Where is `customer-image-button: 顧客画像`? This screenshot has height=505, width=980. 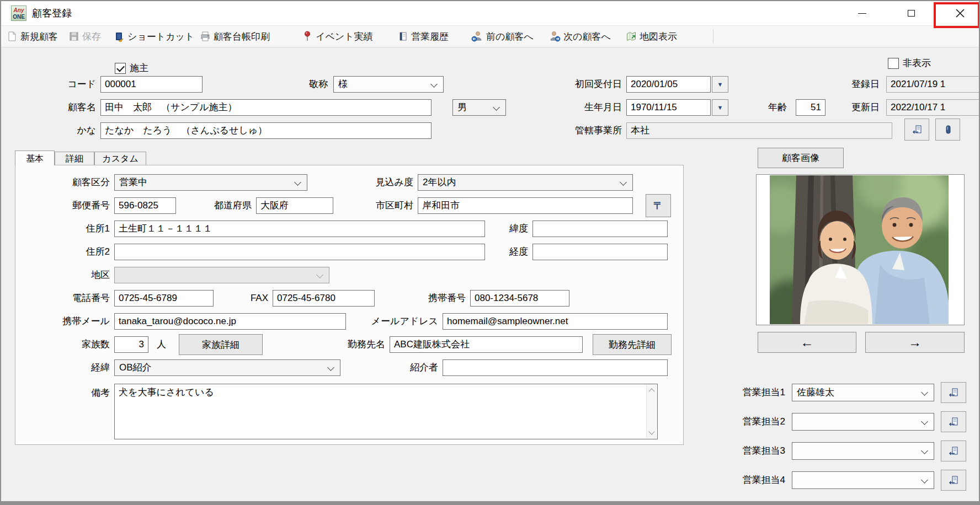 customer-image-button: 顧客画像 is located at coordinates (801, 158).